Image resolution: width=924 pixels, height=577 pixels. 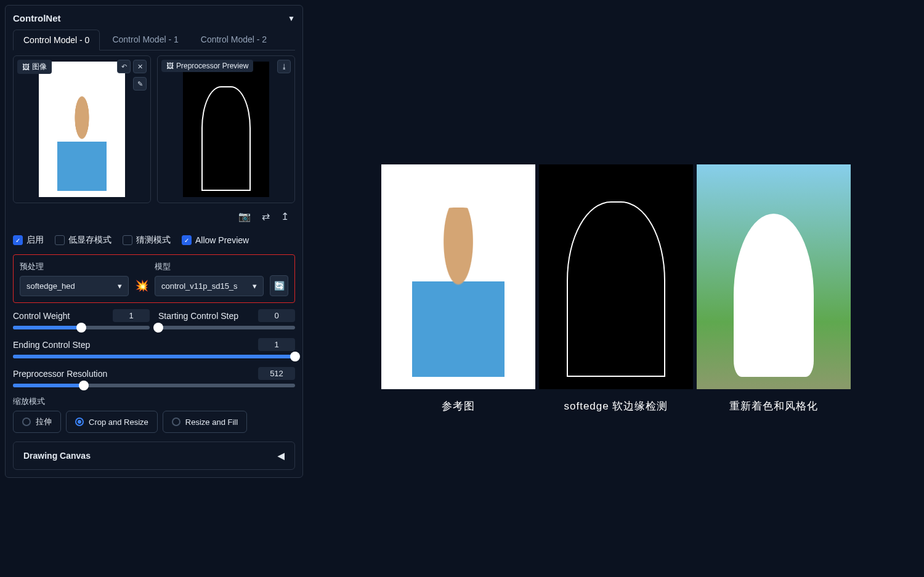 What do you see at coordinates (205, 422) in the screenshot?
I see `resize-opt-fill: Resize and Fill` at bounding box center [205, 422].